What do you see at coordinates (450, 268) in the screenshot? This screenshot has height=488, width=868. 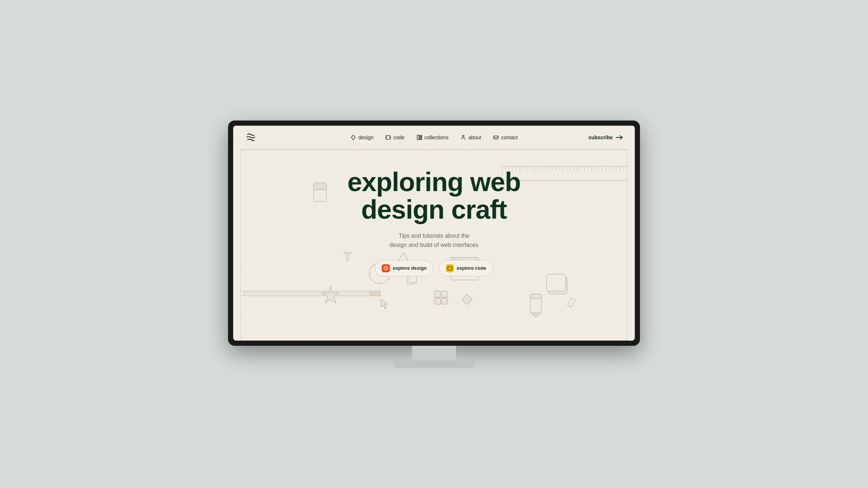 I see `code-button-icon` at bounding box center [450, 268].